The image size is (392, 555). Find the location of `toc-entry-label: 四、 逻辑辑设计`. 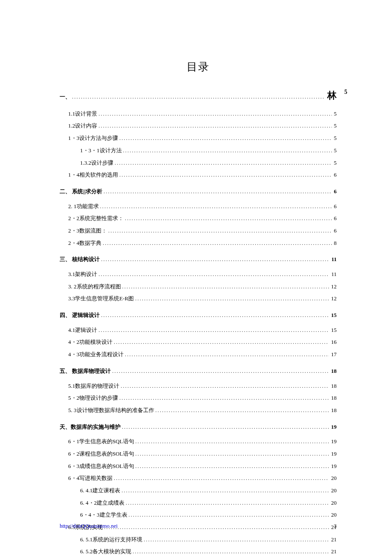

toc-entry-label: 四、 逻辑辑设计 is located at coordinates (80, 316).